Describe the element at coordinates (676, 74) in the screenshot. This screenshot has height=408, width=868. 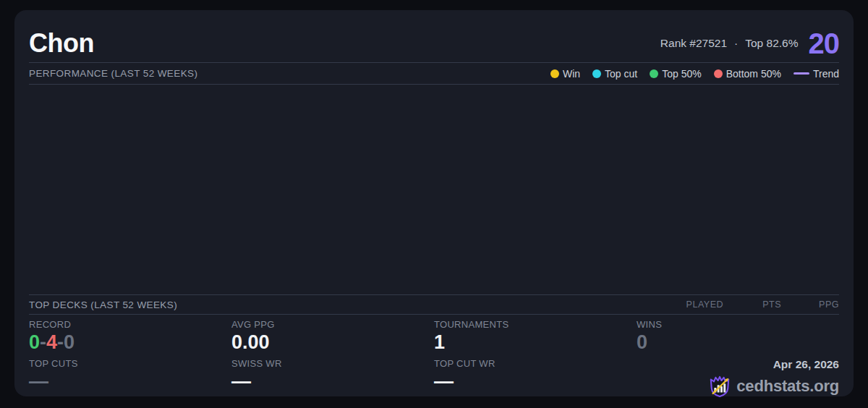
I see `legend-item-top-50: Top 50%` at that location.